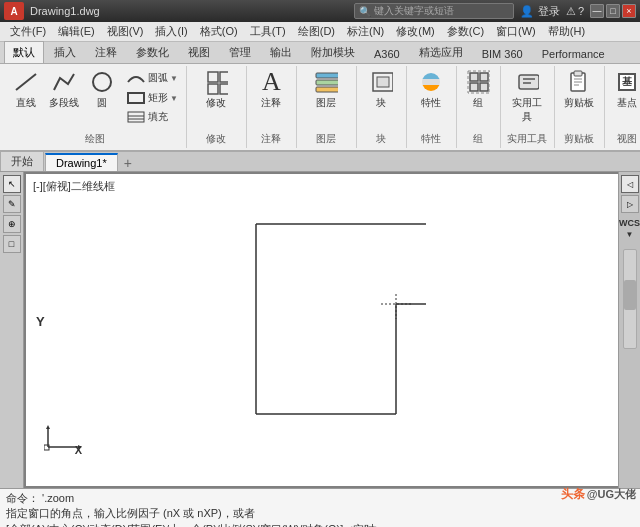 Image resolution: width=640 pixels, height=527 pixels. What do you see at coordinates (199, 52) in the screenshot?
I see `tab-view: 视图` at bounding box center [199, 52].